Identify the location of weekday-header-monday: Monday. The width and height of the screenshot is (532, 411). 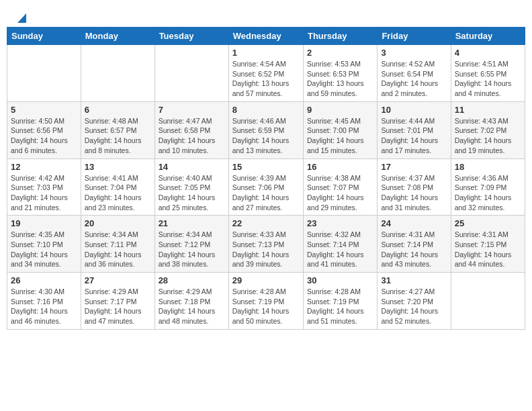
(118, 36).